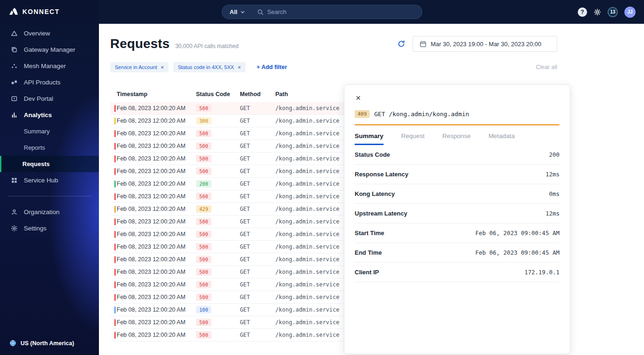 This screenshot has height=355, width=644. Describe the element at coordinates (413, 139) in the screenshot. I see `tab-request: Request` at that location.